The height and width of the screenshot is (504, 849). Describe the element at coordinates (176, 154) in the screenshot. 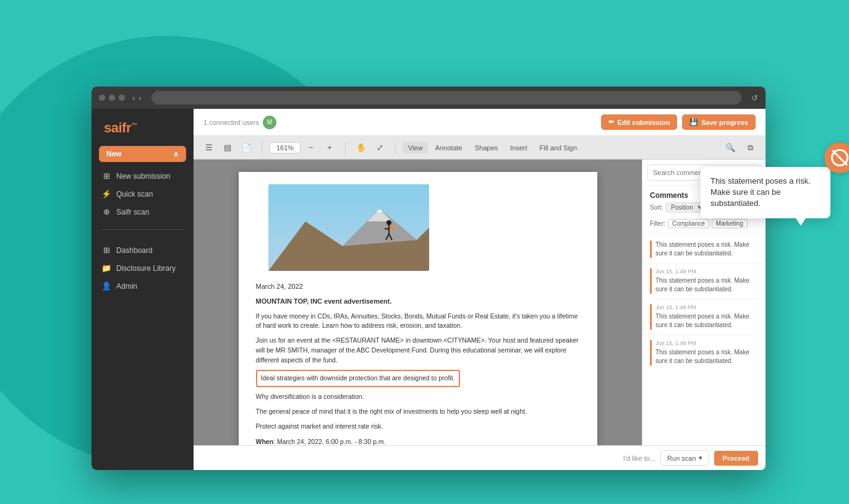

I see `chevron-up-icon: ∧` at that location.